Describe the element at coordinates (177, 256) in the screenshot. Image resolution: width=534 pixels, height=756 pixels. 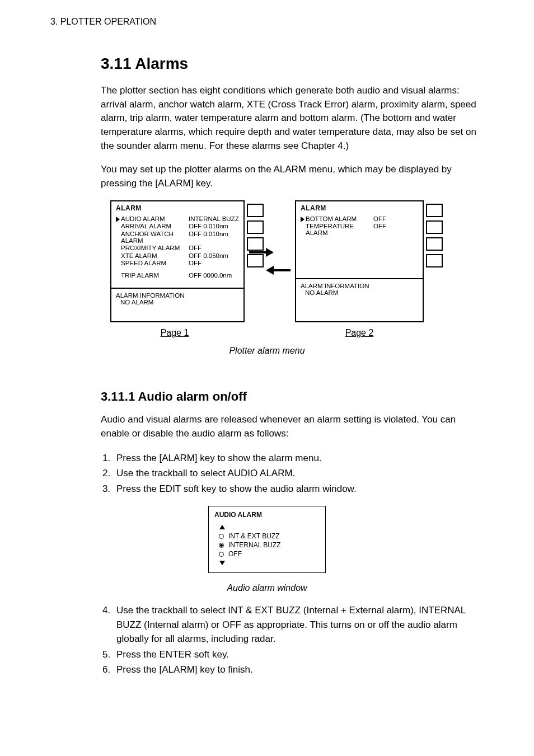
I see `menu-row: XTE ALARMOFF 0.050nm` at that location.